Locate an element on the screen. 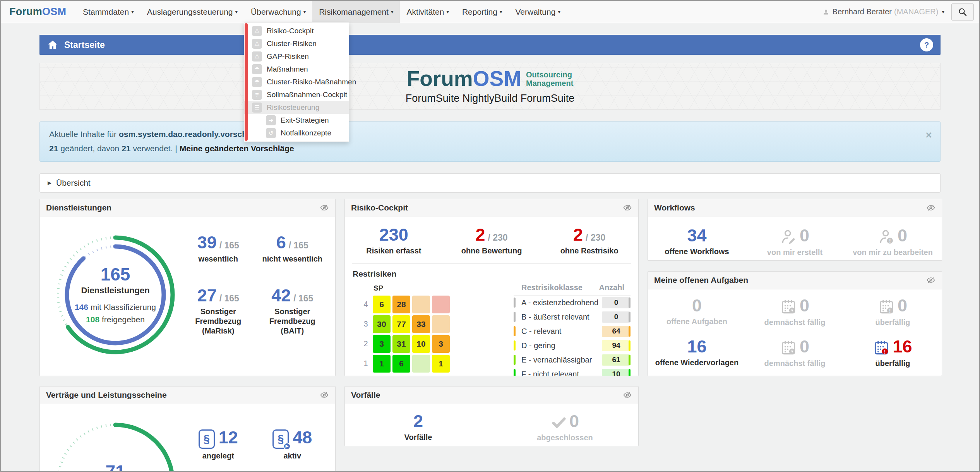  count-badge: 0 is located at coordinates (616, 317).